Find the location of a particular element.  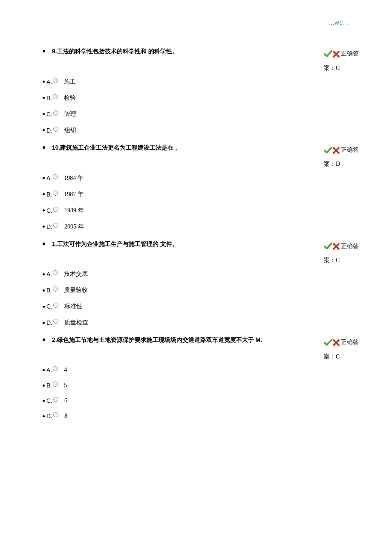

option-text: 1987 年 is located at coordinates (74, 194).